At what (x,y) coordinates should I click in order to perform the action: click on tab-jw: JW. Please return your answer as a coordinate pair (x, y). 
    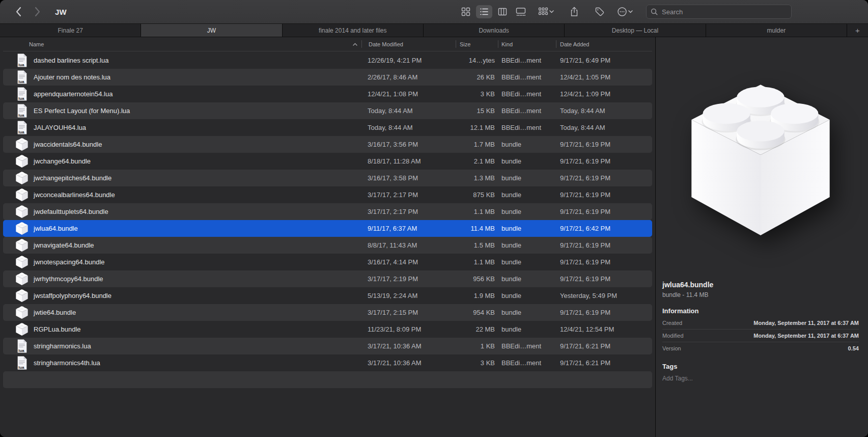
    Looking at the image, I should click on (212, 31).